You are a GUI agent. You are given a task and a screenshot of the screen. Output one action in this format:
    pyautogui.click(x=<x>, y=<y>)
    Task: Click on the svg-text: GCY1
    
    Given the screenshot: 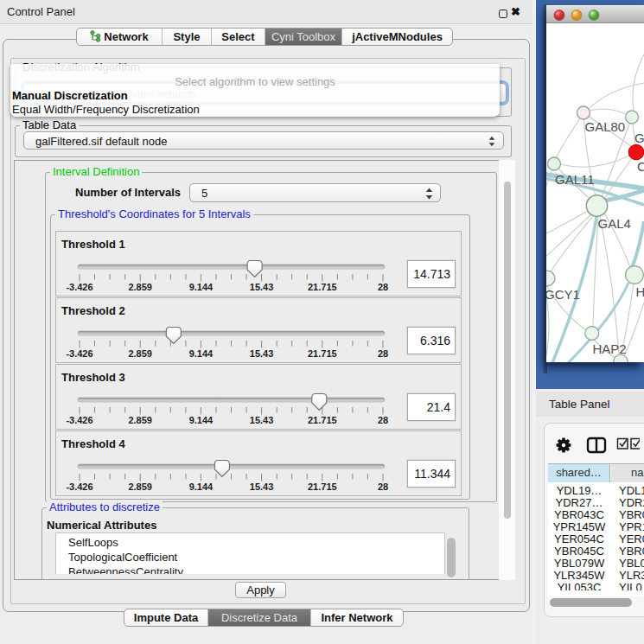 What is the action you would take?
    pyautogui.click(x=564, y=294)
    